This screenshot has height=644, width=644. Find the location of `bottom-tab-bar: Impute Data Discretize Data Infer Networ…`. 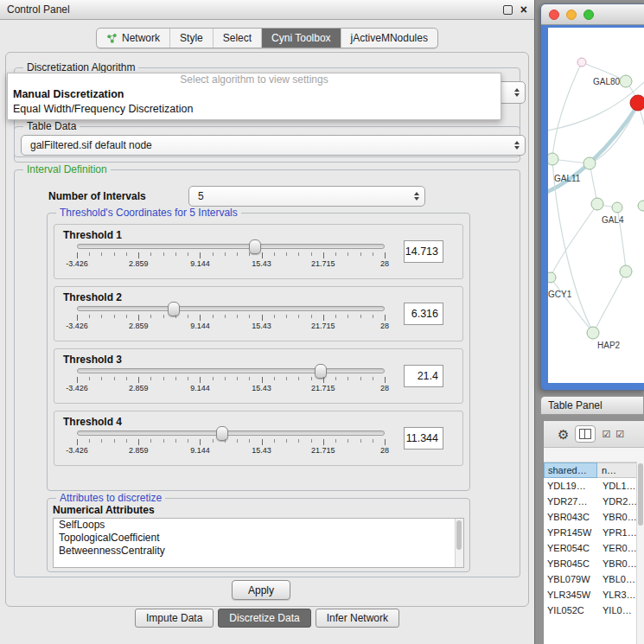

bottom-tab-bar: Impute Data Discretize Data Infer Networ… is located at coordinates (267, 618).